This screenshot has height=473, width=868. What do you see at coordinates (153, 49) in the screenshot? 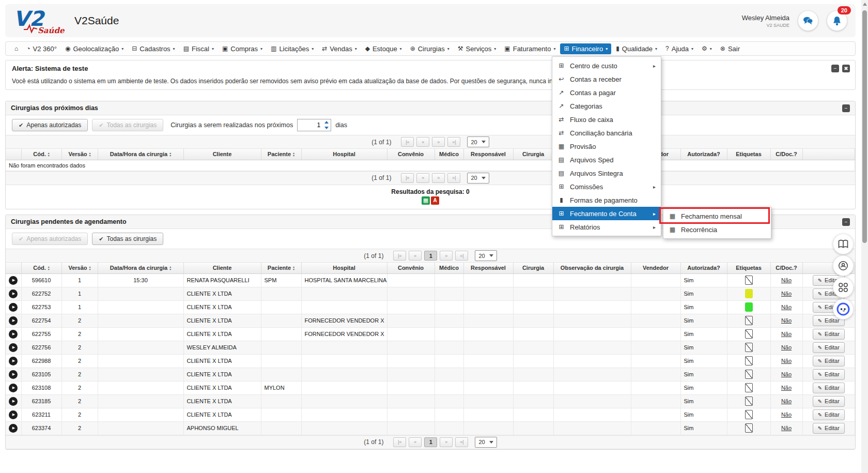
I see `nav-item-cadastros: ⊟ Cadastros ▾` at bounding box center [153, 49].